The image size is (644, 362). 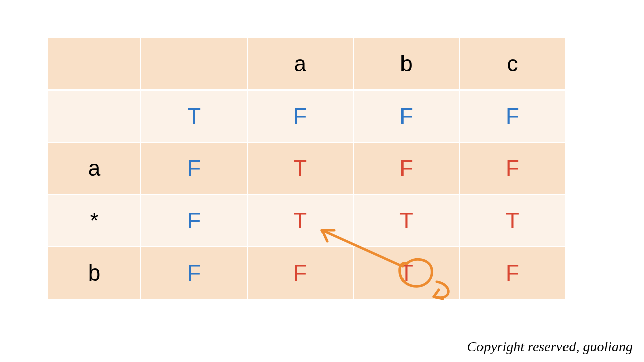 I want to click on table-row: aFTFF, so click(x=307, y=168).